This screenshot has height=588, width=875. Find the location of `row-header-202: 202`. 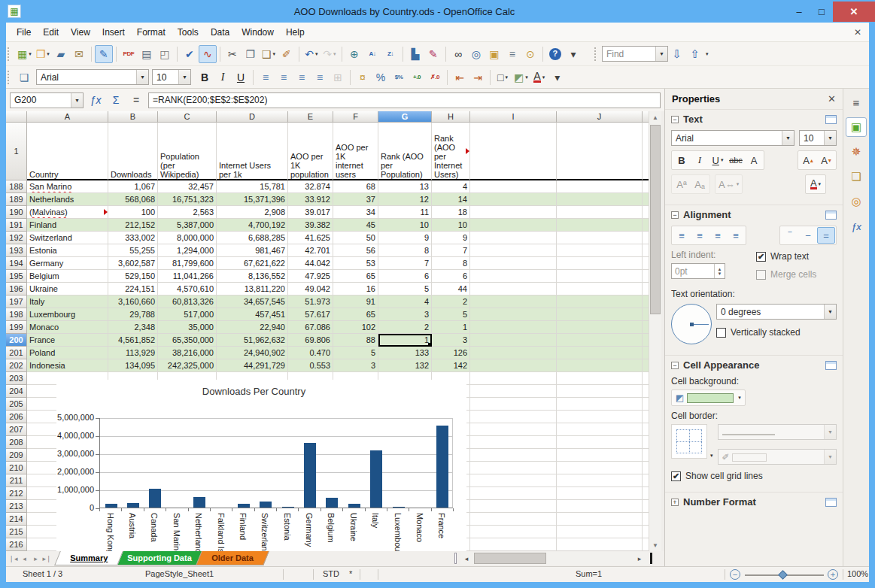

row-header-202: 202 is located at coordinates (17, 365).